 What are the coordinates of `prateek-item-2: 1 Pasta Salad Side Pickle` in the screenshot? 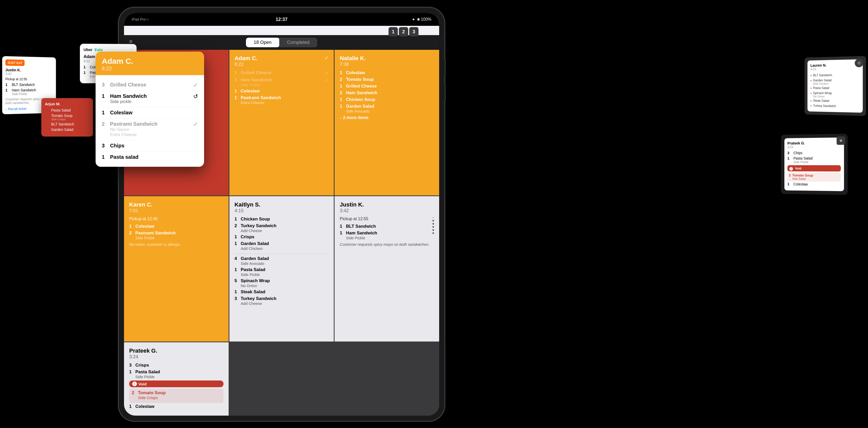 It's located at (176, 374).